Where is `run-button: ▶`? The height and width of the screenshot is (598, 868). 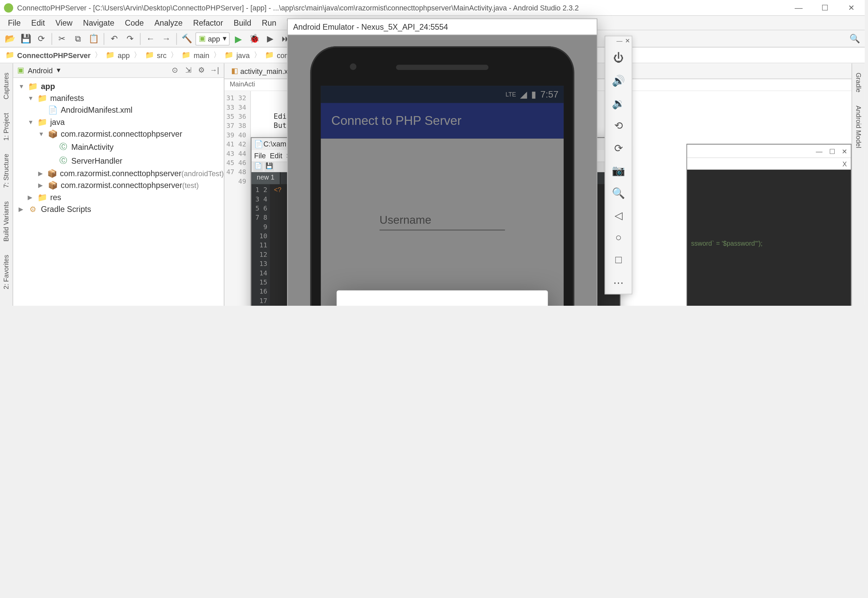 run-button: ▶ is located at coordinates (238, 39).